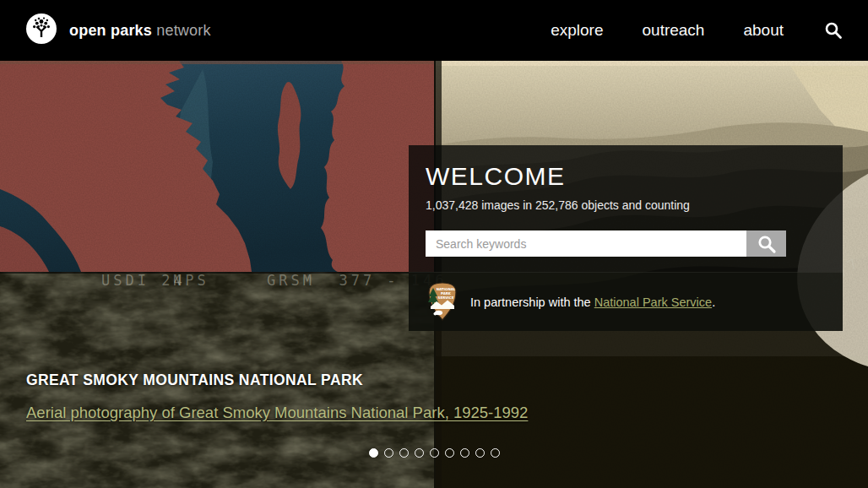  I want to click on welcome-title: WELCOME, so click(626, 176).